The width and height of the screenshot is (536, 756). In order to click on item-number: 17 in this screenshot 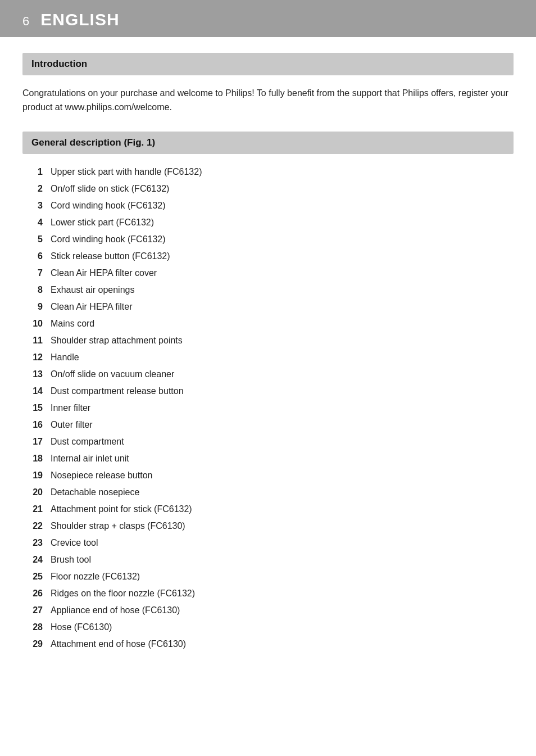, I will do `click(33, 442)`.